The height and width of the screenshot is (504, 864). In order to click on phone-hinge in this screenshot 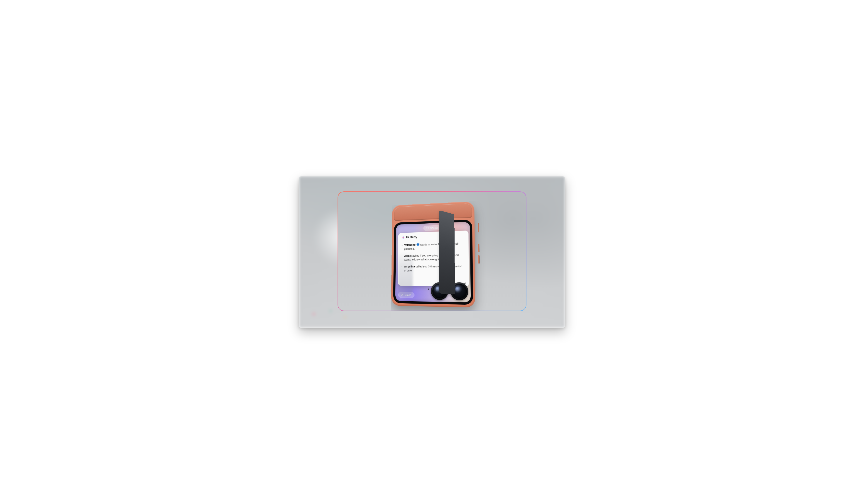, I will do `click(433, 212)`.